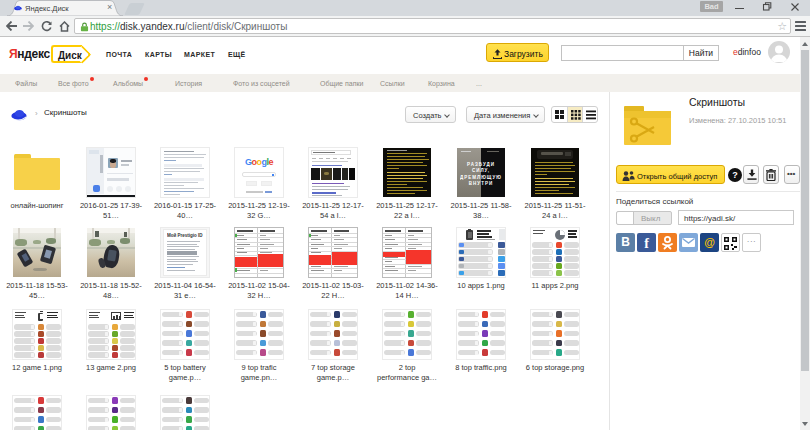  Describe the element at coordinates (747, 52) in the screenshot. I see `username: edinfoo` at that location.